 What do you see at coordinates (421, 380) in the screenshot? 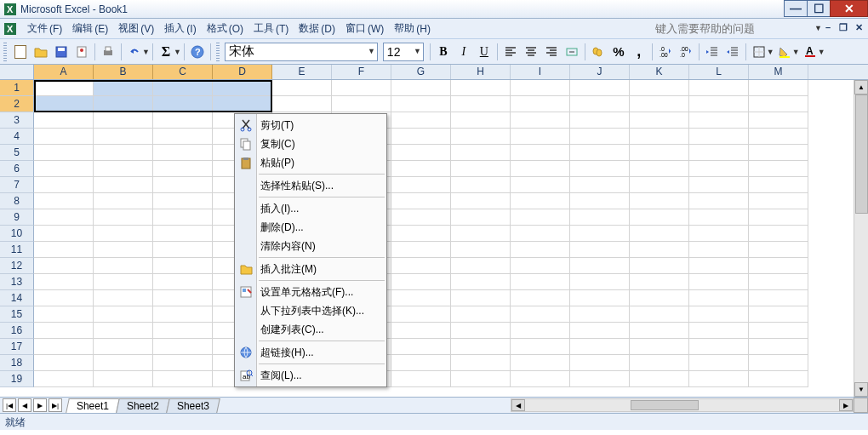
I see `cell-G19` at bounding box center [421, 380].